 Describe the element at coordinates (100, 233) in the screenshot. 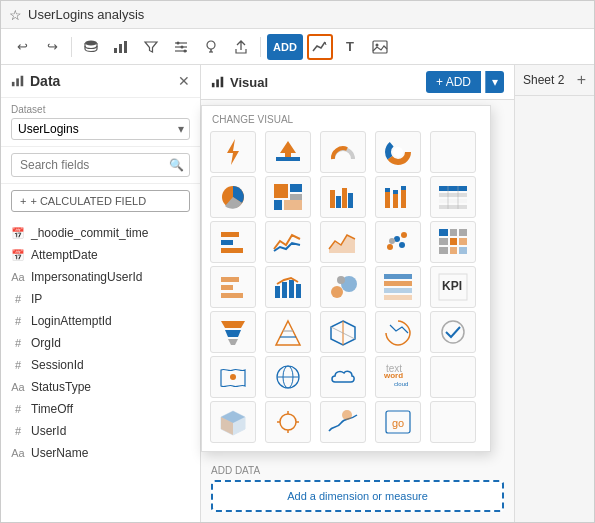

I see `list-item: 📅 _hoodie_commit_time` at that location.